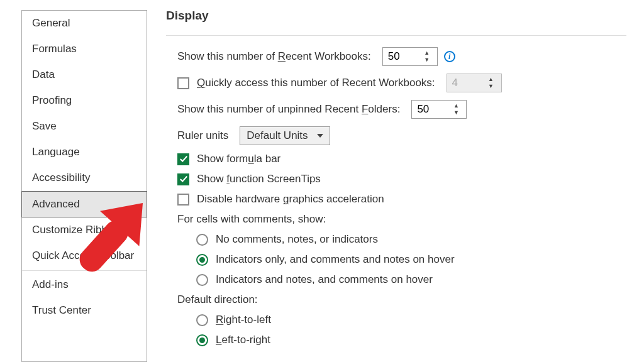 The width and height of the screenshot is (644, 362). Describe the element at coordinates (402, 57) in the screenshot. I see `input-recent-workbooks` at that location.